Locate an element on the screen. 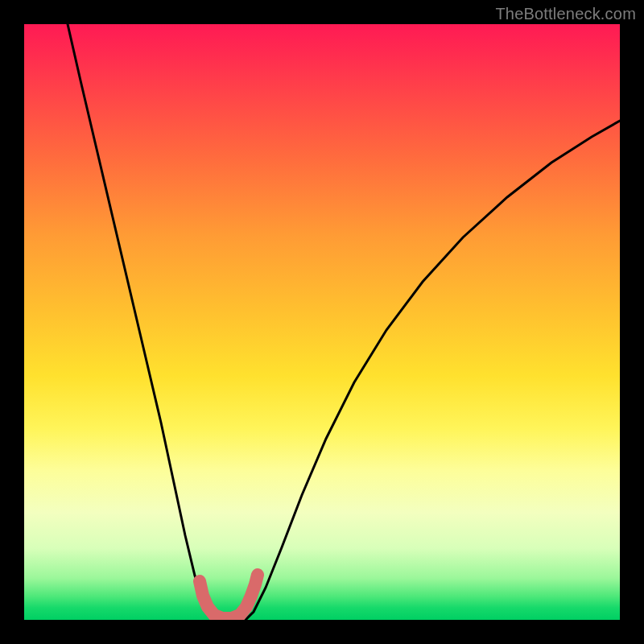 This screenshot has height=644, width=644. watermark-text: TheBottleneck.com is located at coordinates (565, 14).